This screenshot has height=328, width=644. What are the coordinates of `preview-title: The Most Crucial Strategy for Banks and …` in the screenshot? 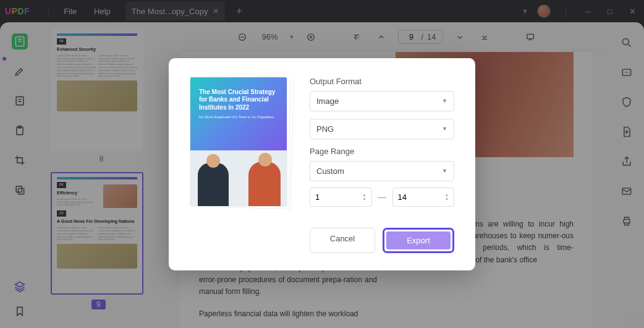 It's located at (239, 100).